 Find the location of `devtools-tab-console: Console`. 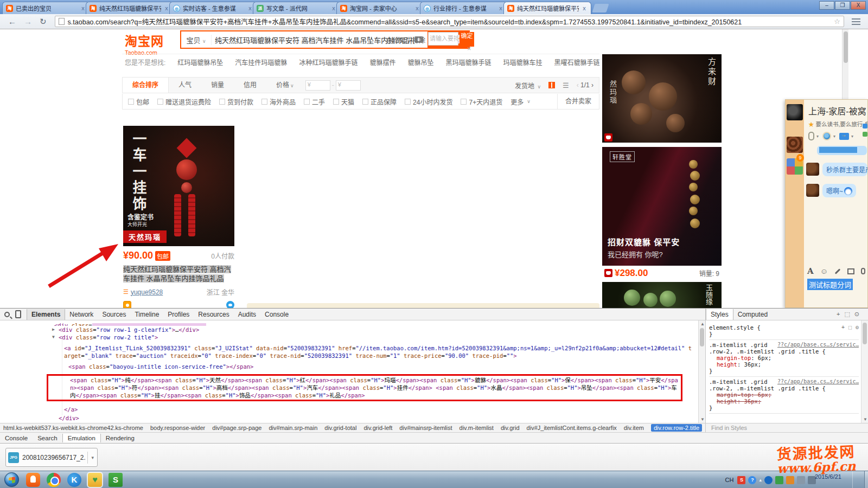

devtools-tab-console: Console is located at coordinates (277, 314).